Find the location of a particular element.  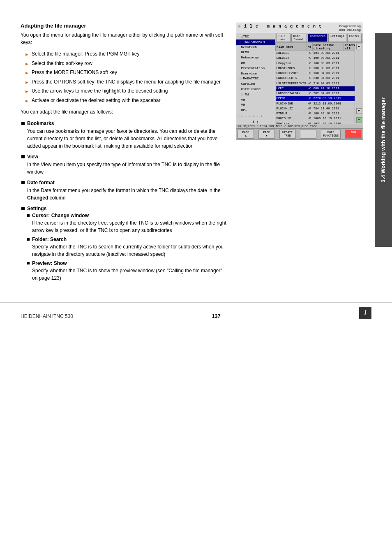

small-square-folder is located at coordinates (28, 239).